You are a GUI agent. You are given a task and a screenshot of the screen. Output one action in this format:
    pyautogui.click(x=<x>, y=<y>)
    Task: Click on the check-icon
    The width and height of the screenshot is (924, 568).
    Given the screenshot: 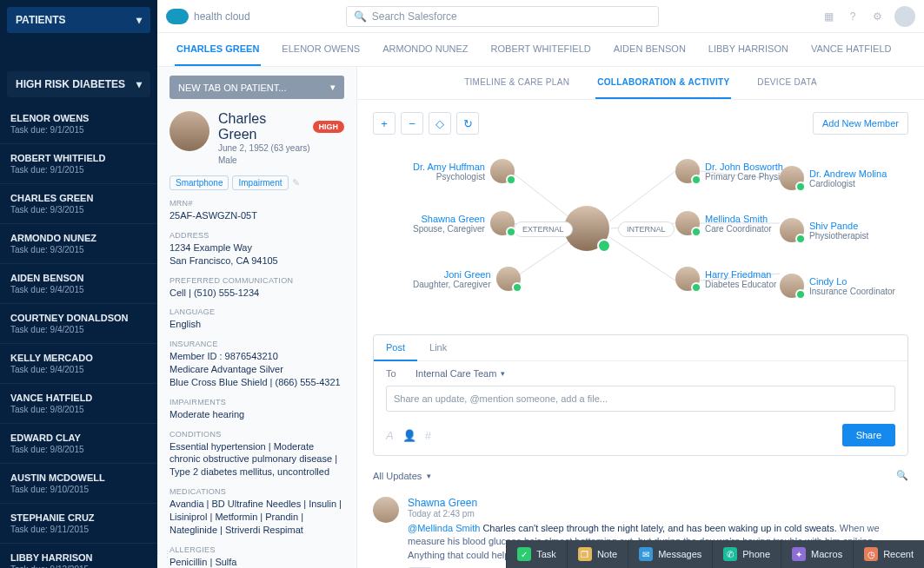 What is the action you would take?
    pyautogui.click(x=801, y=187)
    